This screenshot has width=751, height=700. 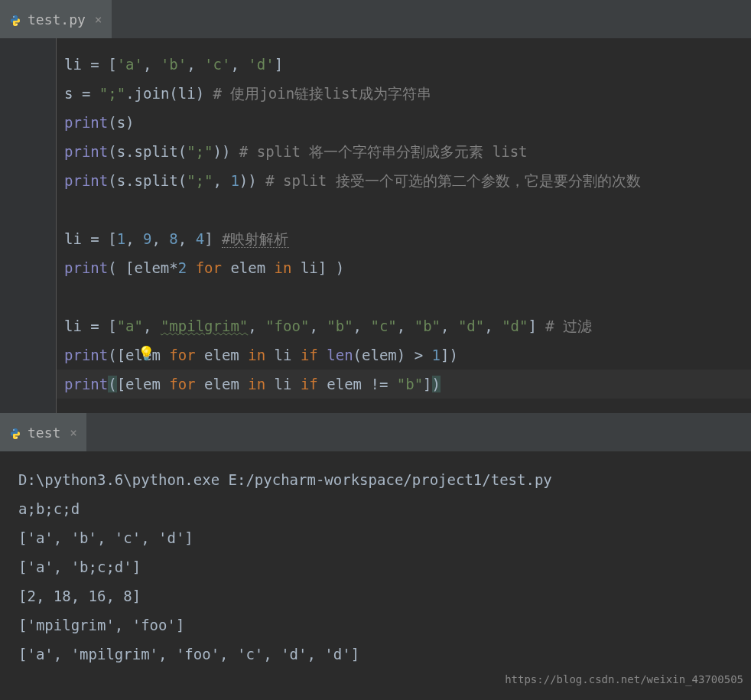 I want to click on code-line: print([elem for elem in li if len(elem) …, so click(x=404, y=355).